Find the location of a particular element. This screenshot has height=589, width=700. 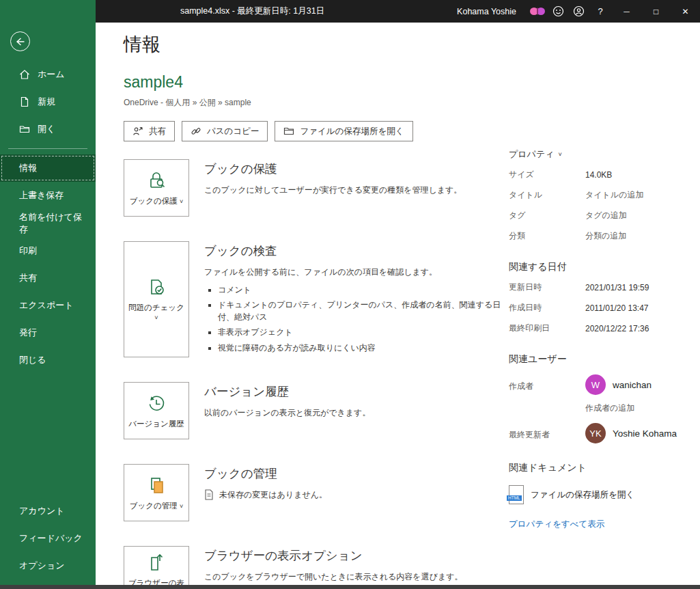

section-text: バージョン履歴 以前のバージョンの表示と復元ができます。 is located at coordinates (356, 411).